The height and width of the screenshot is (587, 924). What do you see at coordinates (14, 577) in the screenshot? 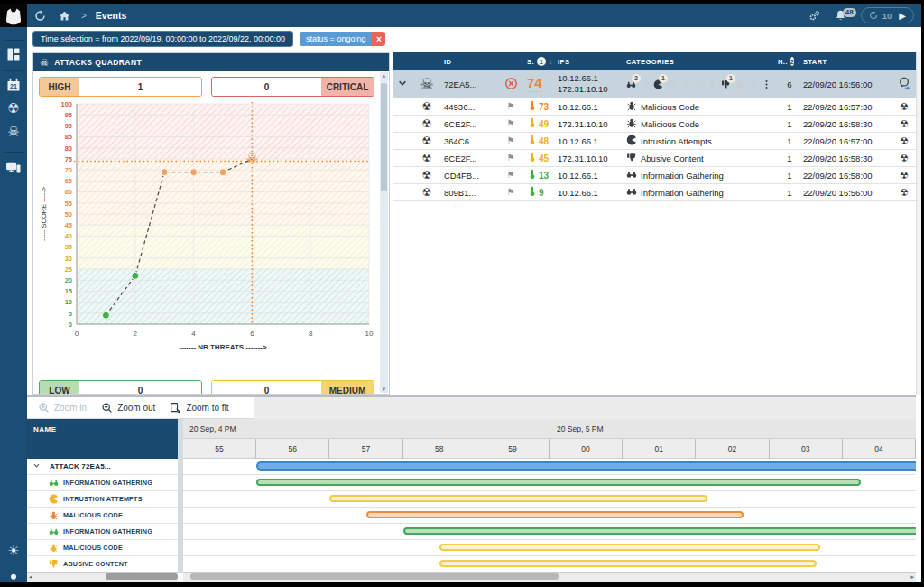
I see `user-icon` at bounding box center [14, 577].